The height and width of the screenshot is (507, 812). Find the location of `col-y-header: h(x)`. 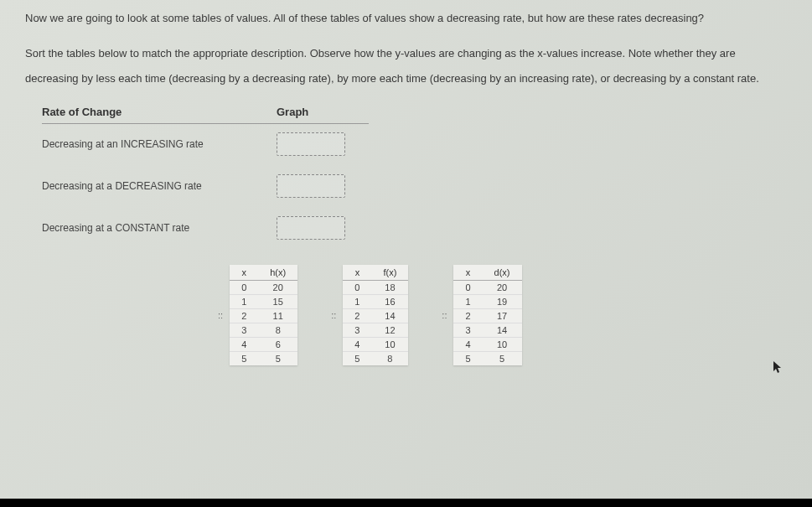

col-y-header: h(x) is located at coordinates (278, 273).